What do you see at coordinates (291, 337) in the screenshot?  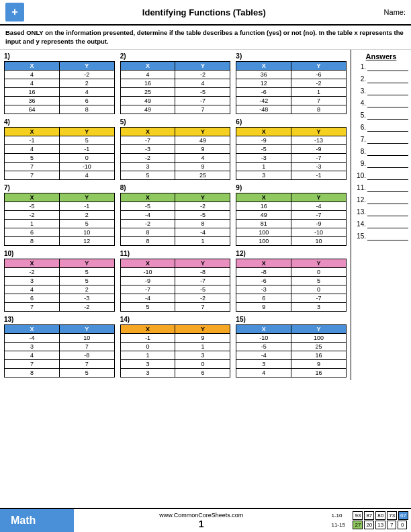 I see `table-row: -10100` at bounding box center [291, 337].